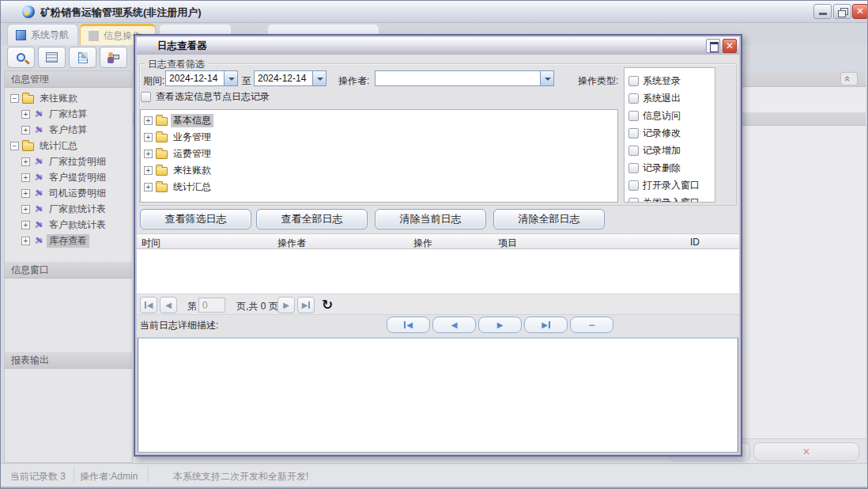  What do you see at coordinates (672, 116) in the screenshot?
I see `type-item-access: 信息访问` at bounding box center [672, 116].